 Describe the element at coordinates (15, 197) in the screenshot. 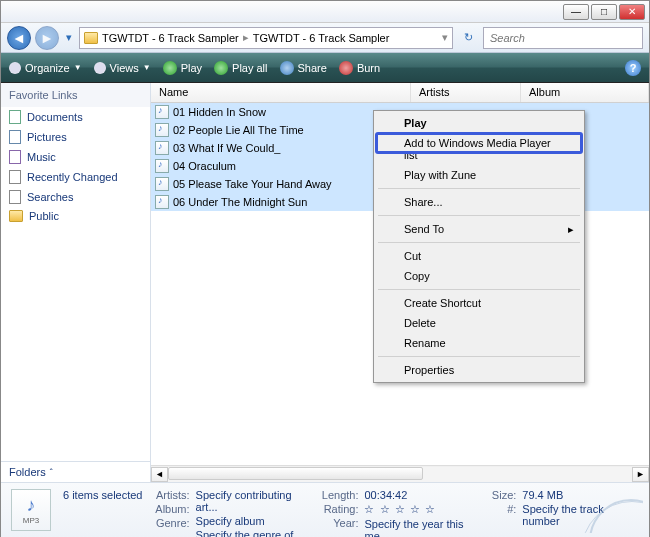

I see `search-icon` at that location.